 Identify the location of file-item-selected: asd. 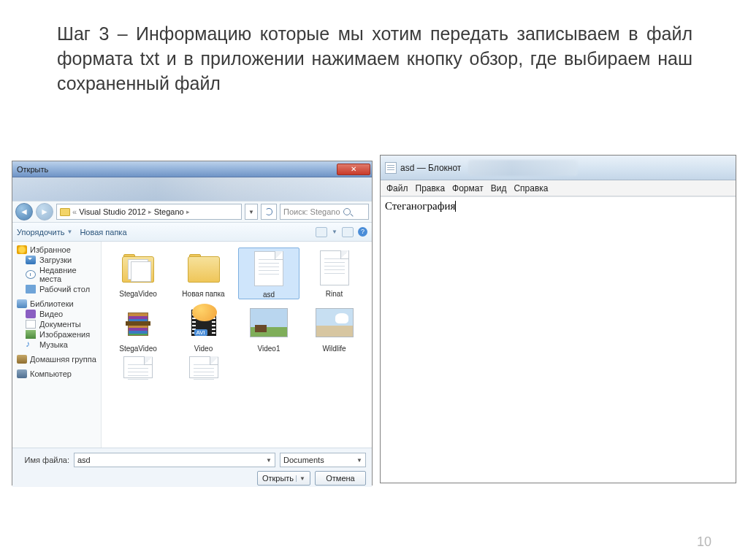
(269, 273).